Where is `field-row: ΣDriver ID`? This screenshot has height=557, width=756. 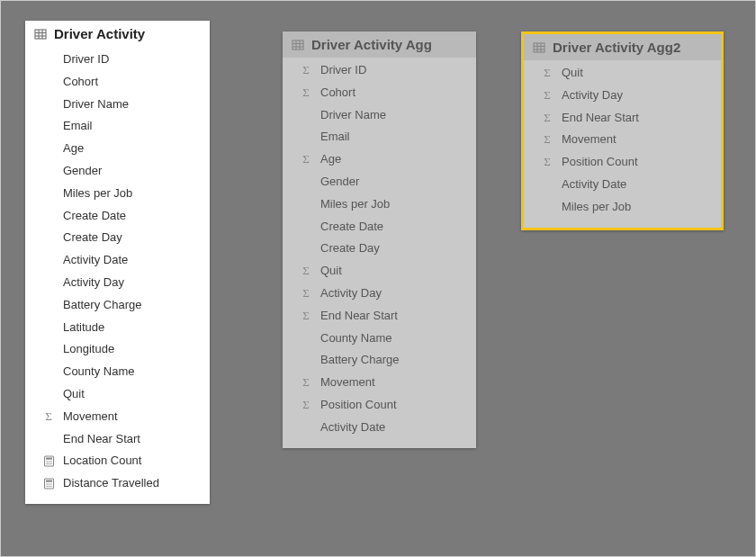
field-row: ΣDriver ID is located at coordinates (380, 70).